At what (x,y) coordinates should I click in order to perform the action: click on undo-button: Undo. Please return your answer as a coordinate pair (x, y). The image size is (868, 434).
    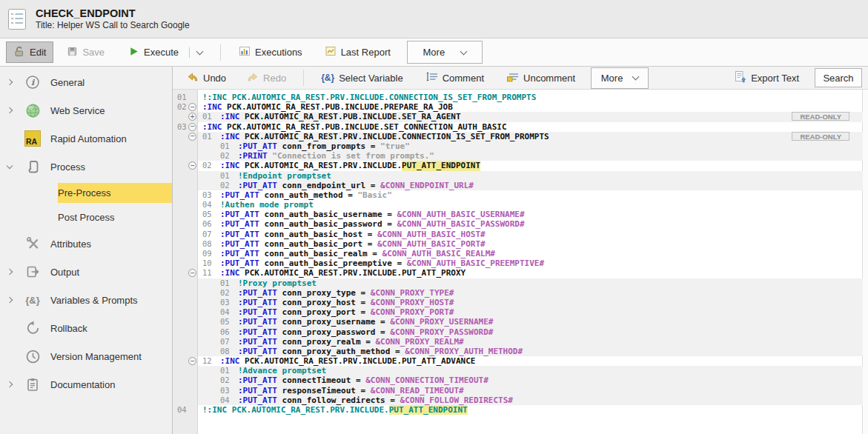
    Looking at the image, I should click on (206, 78).